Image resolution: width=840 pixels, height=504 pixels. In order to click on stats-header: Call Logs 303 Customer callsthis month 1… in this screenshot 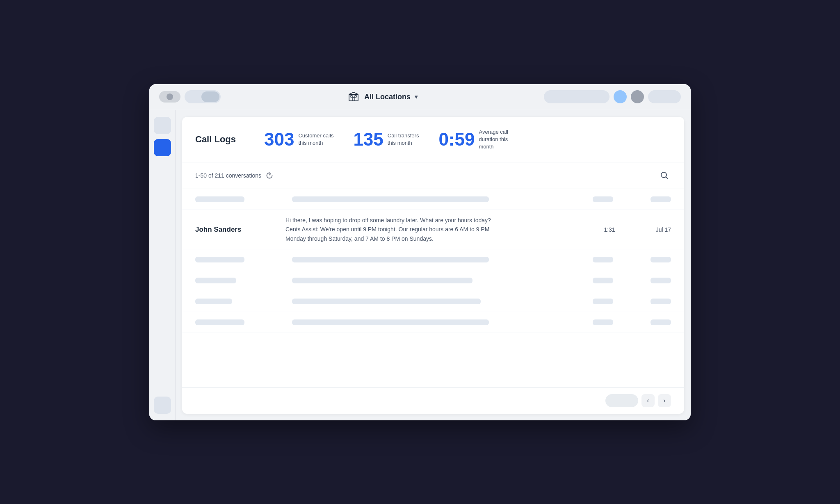, I will do `click(433, 140)`.